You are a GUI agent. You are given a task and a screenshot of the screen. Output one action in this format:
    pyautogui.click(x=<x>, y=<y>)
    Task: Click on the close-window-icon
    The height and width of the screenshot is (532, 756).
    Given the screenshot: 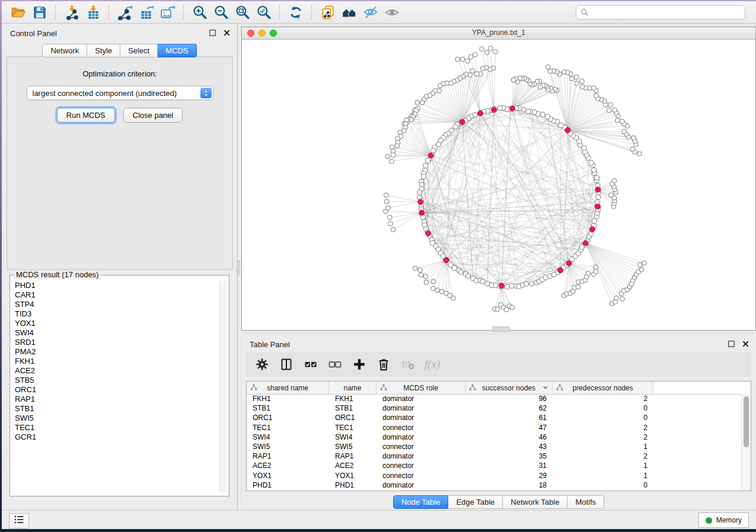 What is the action you would take?
    pyautogui.click(x=251, y=33)
    